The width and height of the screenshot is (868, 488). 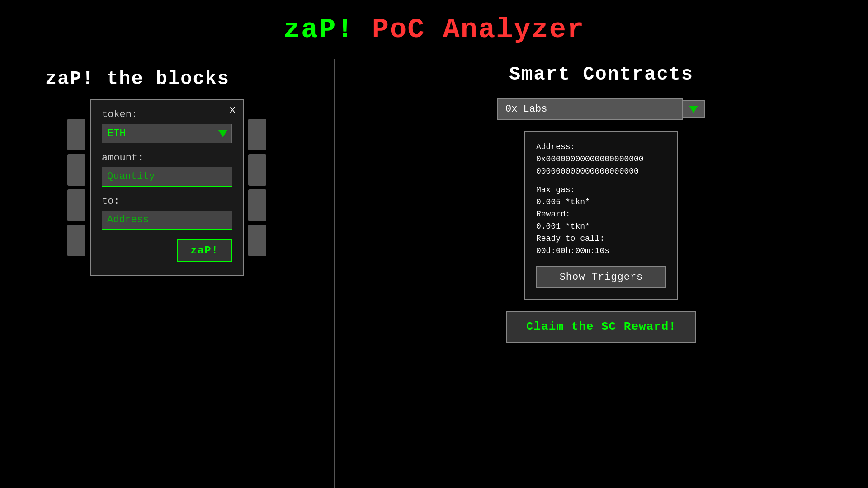 What do you see at coordinates (167, 177) in the screenshot?
I see `amount-input` at bounding box center [167, 177].